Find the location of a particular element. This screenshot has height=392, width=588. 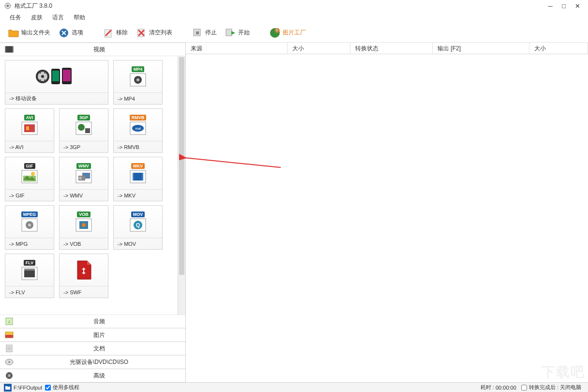

titlebar: 格式工厂 3.8.0 ─ □ ✕ is located at coordinates (294, 6).